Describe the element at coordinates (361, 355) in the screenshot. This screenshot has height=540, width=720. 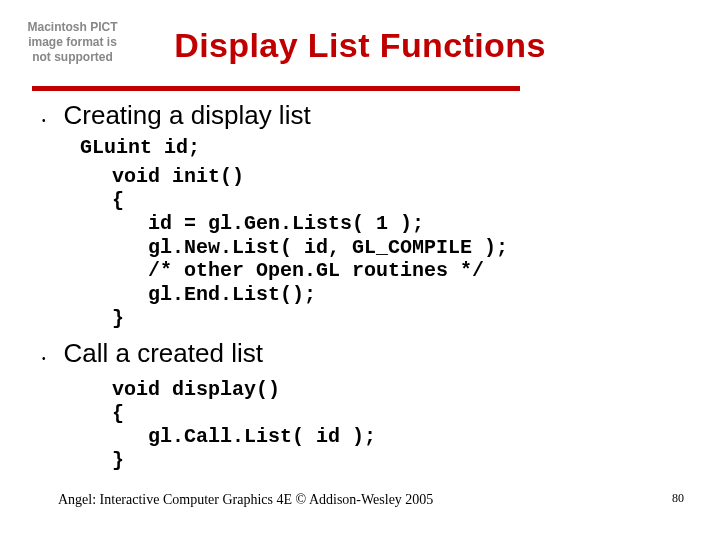
I see `bullet-row: • Call a created list` at that location.